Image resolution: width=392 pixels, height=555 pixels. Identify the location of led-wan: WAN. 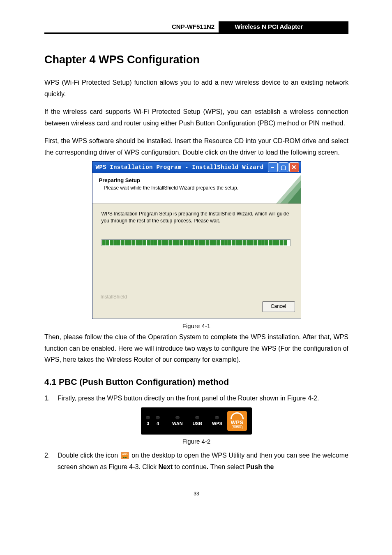
(178, 421).